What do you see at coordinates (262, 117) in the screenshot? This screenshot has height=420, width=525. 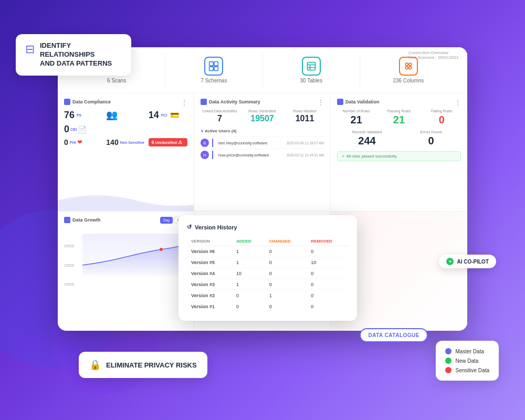 I see `rows-generated-metric: Rows Generated 19507` at bounding box center [262, 117].